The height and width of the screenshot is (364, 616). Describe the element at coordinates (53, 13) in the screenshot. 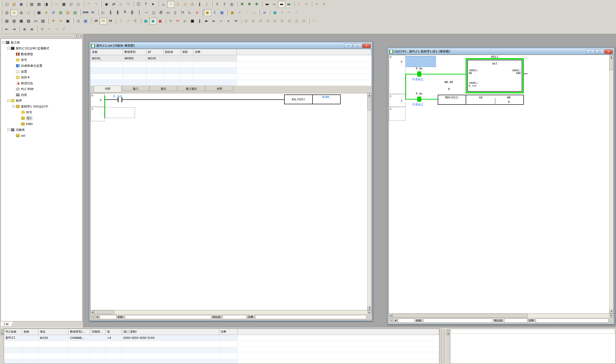

I see `tb-address-reference-list-icon: ≣` at that location.